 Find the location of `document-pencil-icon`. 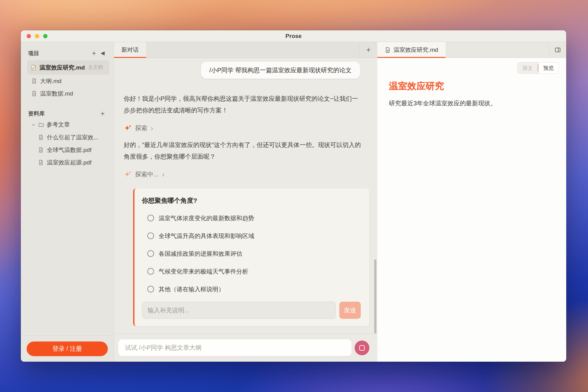

document-pencil-icon is located at coordinates (388, 50).